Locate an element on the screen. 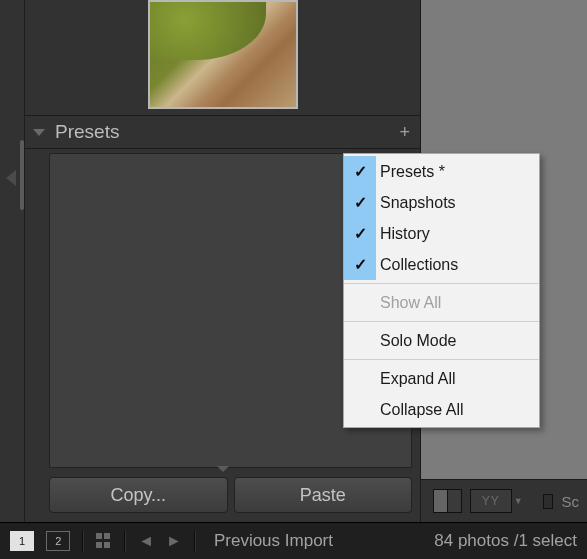 The width and height of the screenshot is (587, 559). source-label: Previous Import is located at coordinates (274, 541).